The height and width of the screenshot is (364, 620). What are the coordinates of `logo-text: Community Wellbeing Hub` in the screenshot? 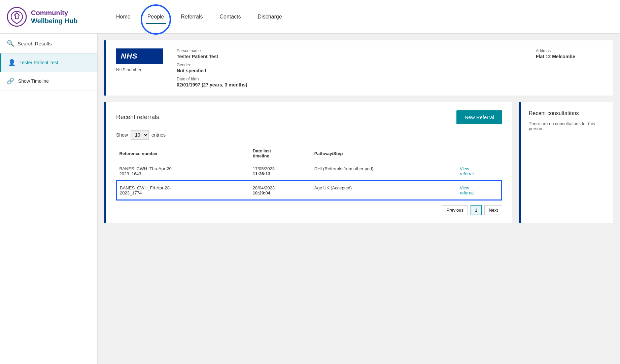 It's located at (55, 17).